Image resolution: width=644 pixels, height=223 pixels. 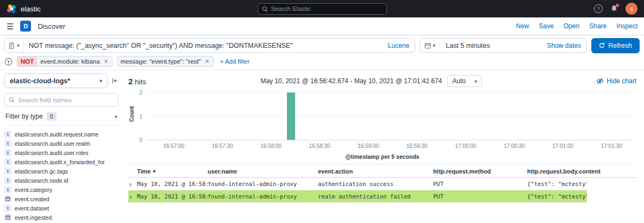 I want to click on table-row: › May 10, 2021 @ 16:58:14.026 found-inte…, so click(x=358, y=184).